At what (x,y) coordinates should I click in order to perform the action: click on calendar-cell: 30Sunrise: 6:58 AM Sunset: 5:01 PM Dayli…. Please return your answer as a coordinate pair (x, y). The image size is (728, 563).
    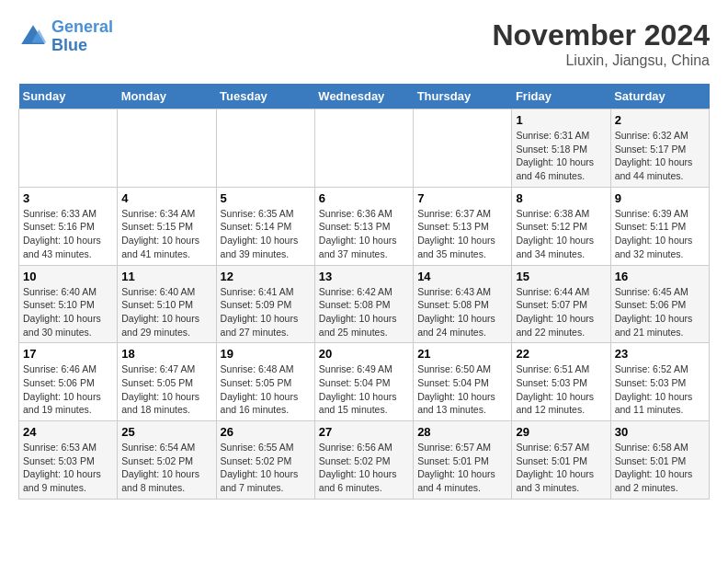
    Looking at the image, I should click on (660, 460).